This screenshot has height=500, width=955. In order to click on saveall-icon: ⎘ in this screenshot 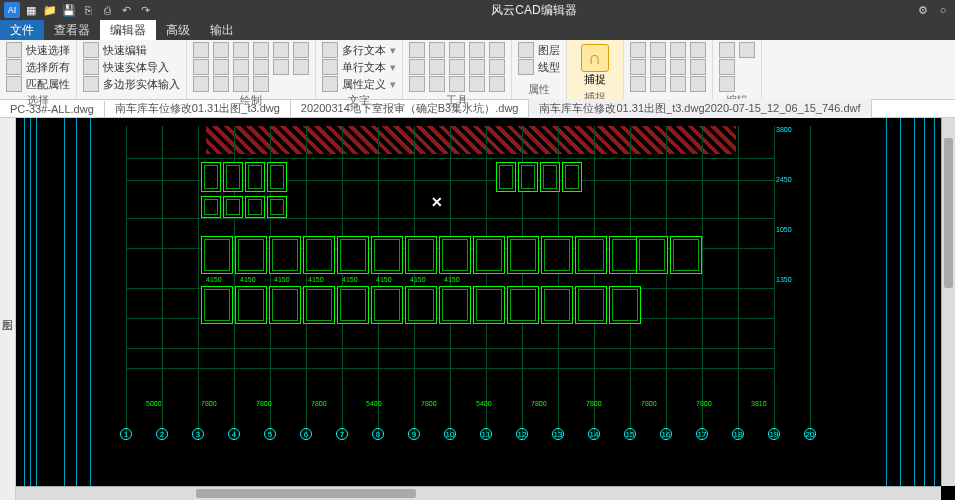, I will do `click(88, 10)`.